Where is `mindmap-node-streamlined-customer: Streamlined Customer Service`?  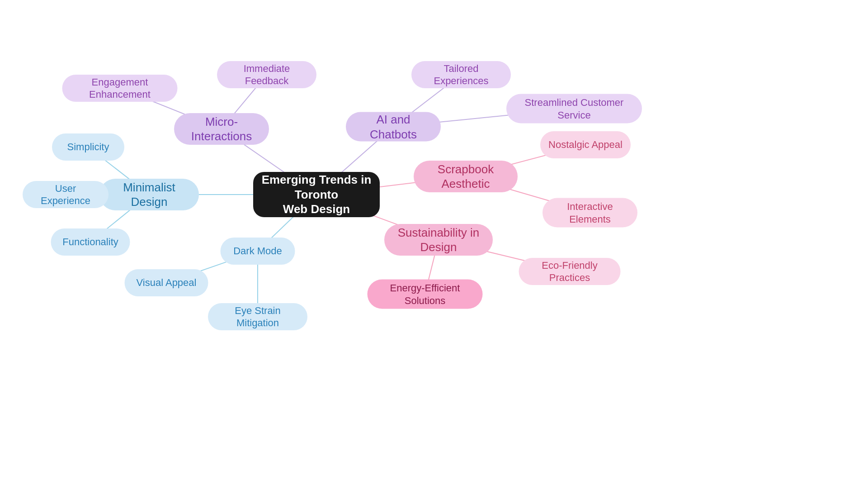 mindmap-node-streamlined-customer: Streamlined Customer Service is located at coordinates (574, 109).